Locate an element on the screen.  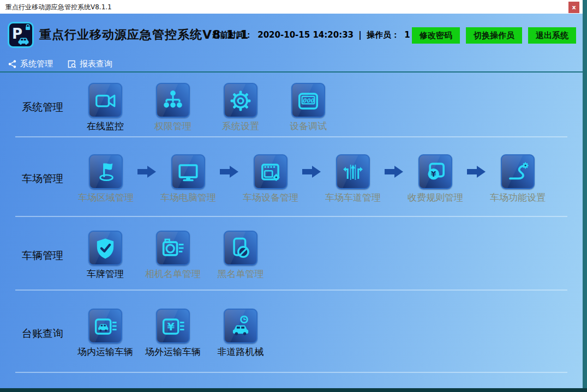
menu-item-label: 报表查询 is located at coordinates (96, 64).